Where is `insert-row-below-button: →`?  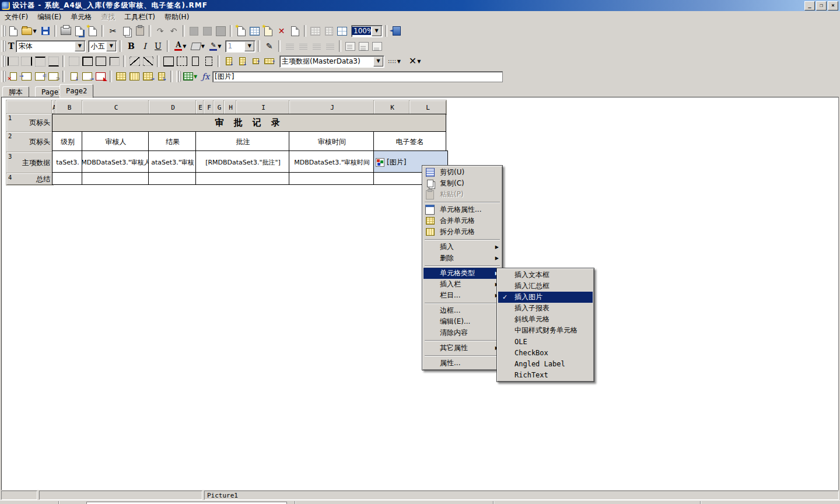
insert-row-below-button: → is located at coordinates (88, 76).